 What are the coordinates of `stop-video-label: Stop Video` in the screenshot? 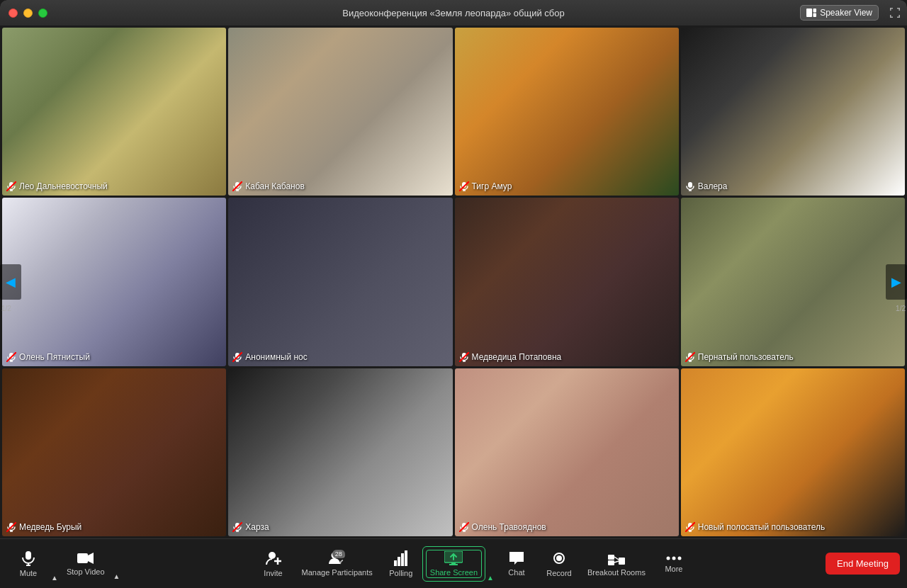 It's located at (86, 572).